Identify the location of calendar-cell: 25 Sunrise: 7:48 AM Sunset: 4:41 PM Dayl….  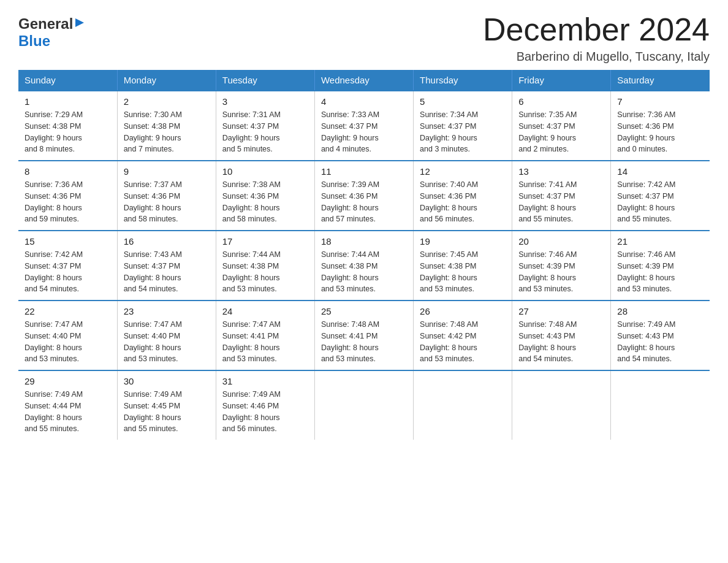
(364, 335).